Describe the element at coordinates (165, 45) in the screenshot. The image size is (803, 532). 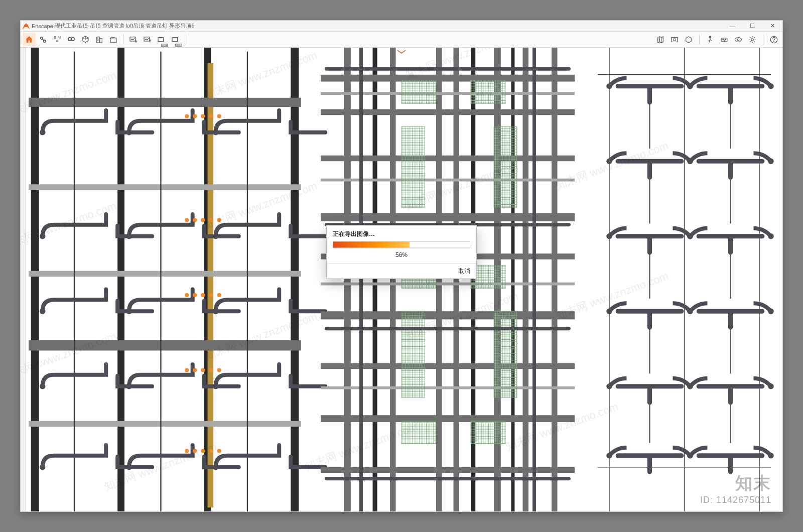
I see `pano-tag: 360°` at that location.